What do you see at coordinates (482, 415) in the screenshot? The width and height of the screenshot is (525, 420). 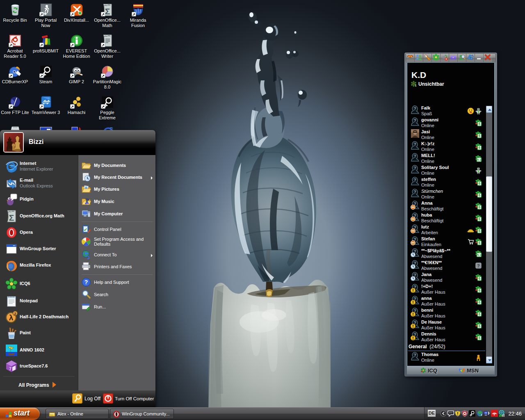 I see `svg-text: i` at bounding box center [482, 415].